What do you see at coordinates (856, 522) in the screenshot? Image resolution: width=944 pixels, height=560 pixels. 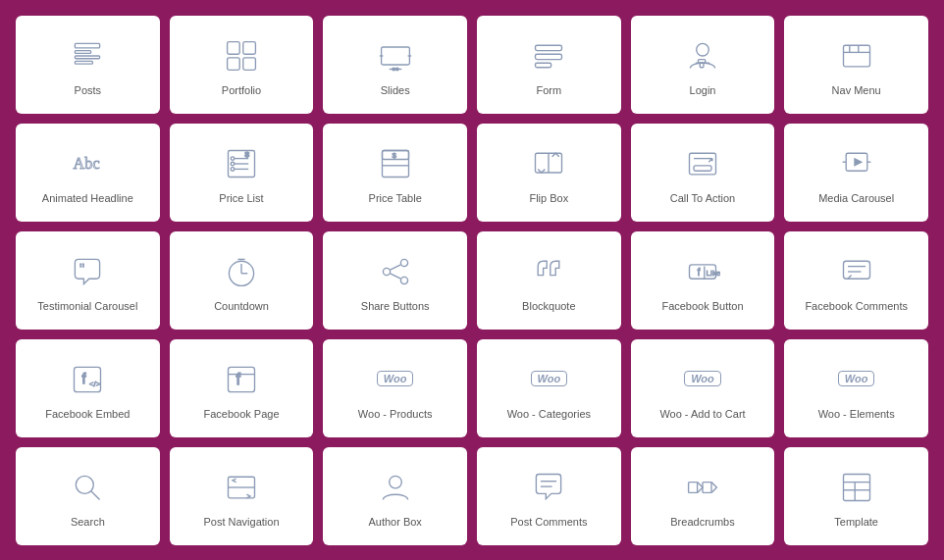 I see `template-label: Template` at bounding box center [856, 522].